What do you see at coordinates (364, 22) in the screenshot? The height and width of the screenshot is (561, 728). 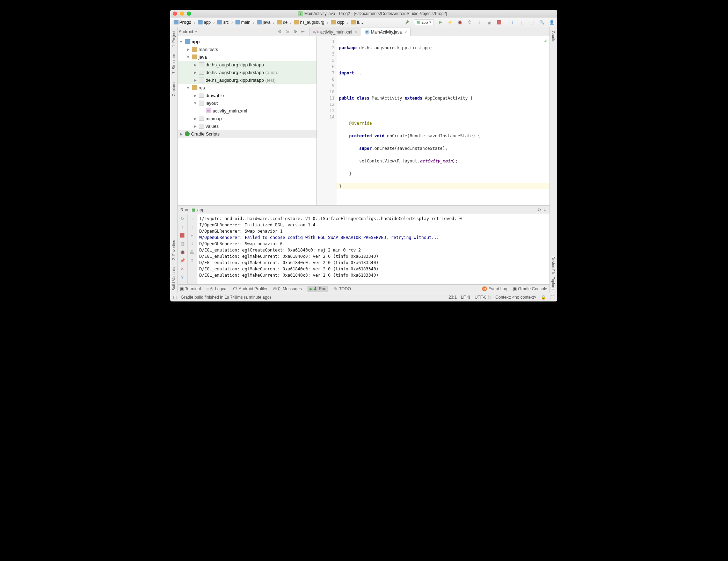 I see `navigation-bar: Prog2› app› src› main› java› de› hs_augs…` at bounding box center [364, 22].